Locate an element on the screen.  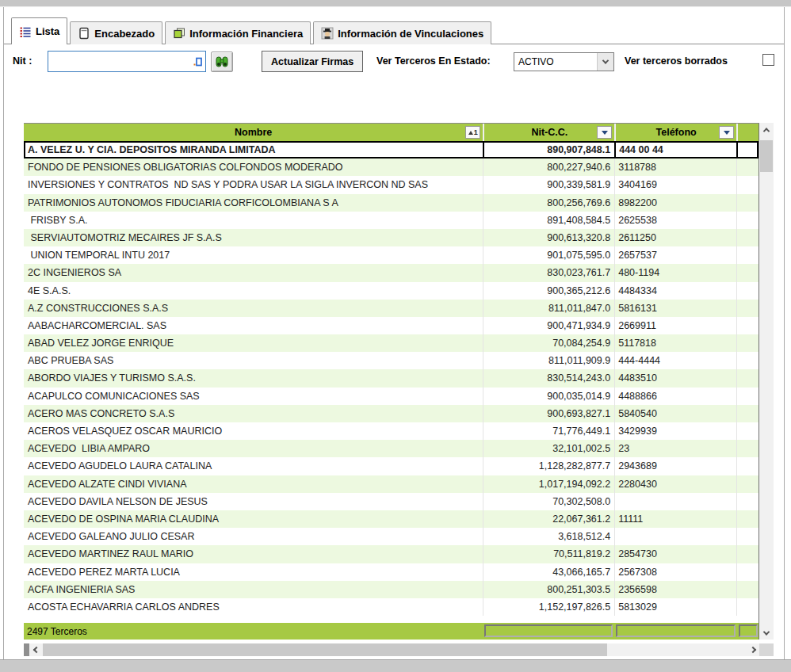
table-row: 4E S.A.S. 900,365,212.6 4484334 is located at coordinates (392, 291).